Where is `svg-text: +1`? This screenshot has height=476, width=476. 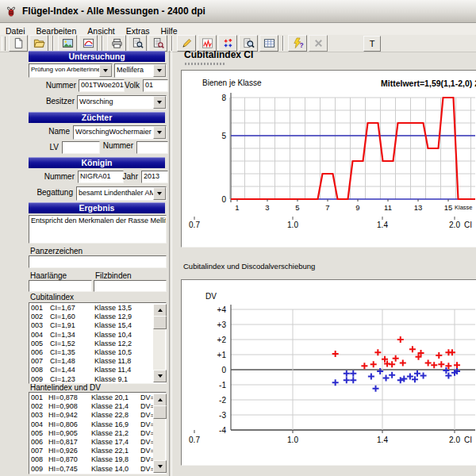 svg-text: +1 is located at coordinates (222, 355).